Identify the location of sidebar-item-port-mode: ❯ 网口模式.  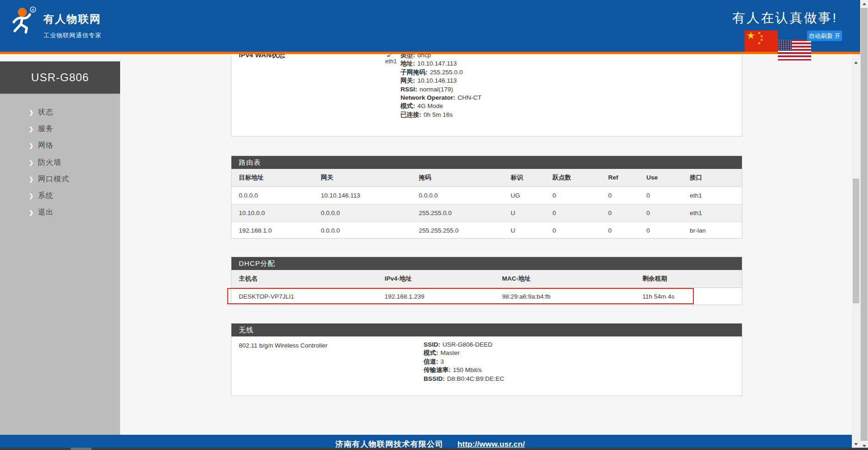
(60, 179).